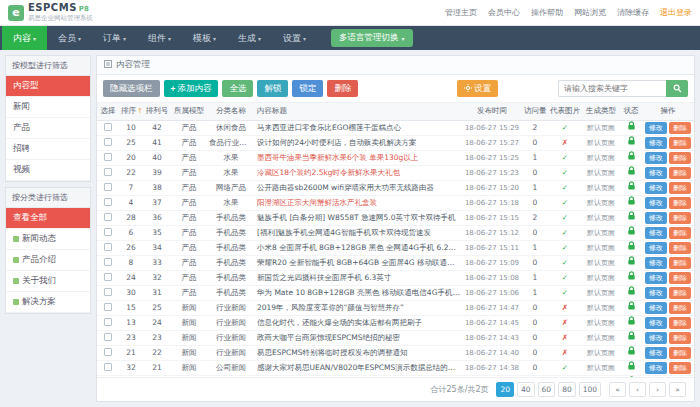 The height and width of the screenshot is (407, 700). What do you see at coordinates (160, 38) in the screenshot?
I see `nav-item: 组件▾` at bounding box center [160, 38].